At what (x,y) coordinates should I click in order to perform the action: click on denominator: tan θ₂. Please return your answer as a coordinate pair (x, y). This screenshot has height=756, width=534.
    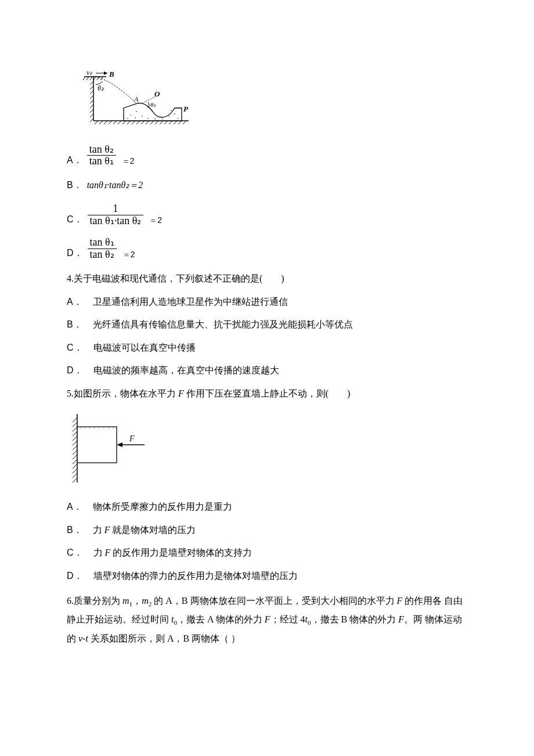
    Looking at the image, I should click on (102, 254).